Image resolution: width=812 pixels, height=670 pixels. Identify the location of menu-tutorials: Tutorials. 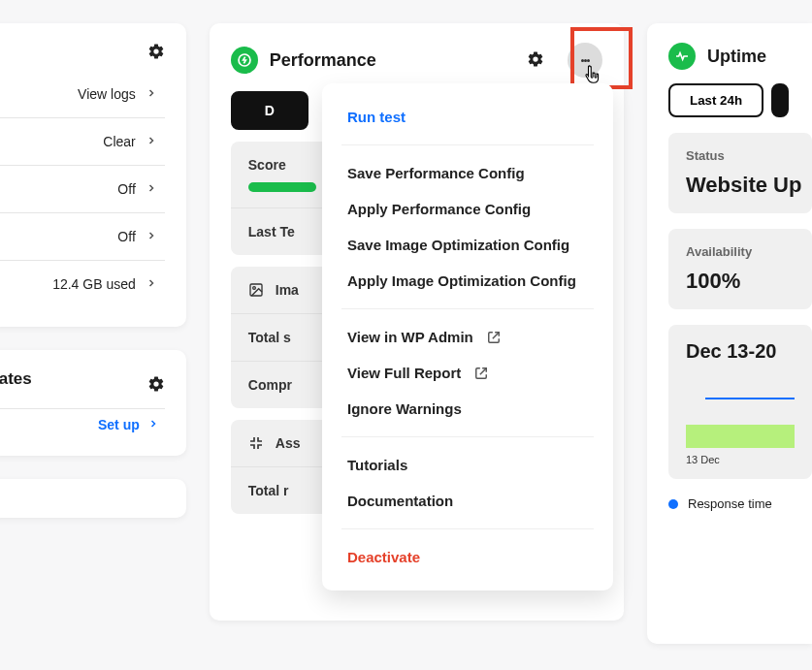
(468, 465).